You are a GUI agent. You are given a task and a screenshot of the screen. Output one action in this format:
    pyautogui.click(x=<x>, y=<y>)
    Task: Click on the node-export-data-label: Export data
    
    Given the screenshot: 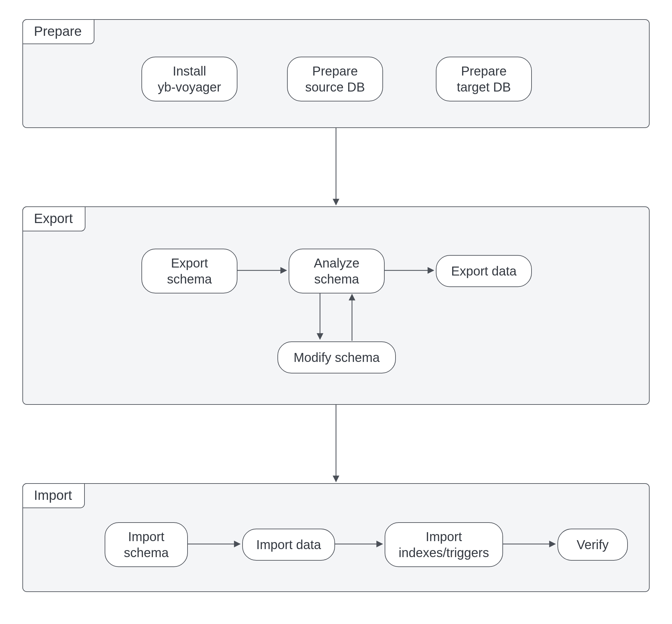 What is the action you would take?
    pyautogui.click(x=484, y=271)
    